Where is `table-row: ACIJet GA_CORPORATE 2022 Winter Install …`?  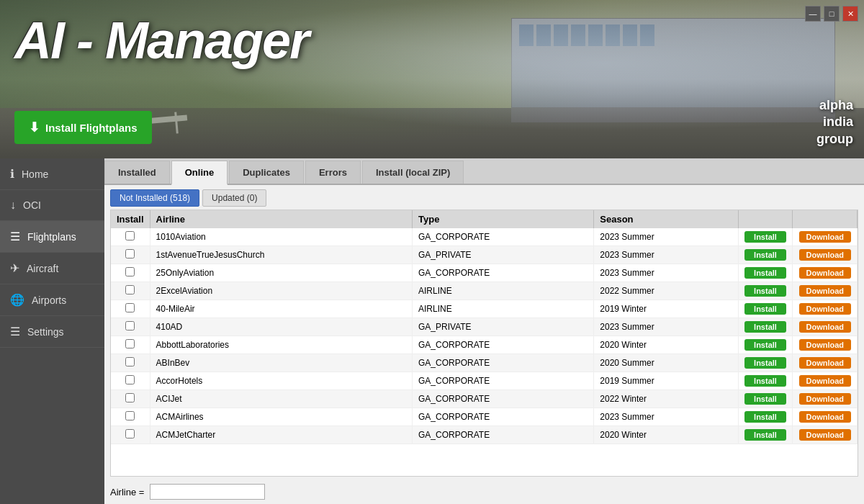
table-row: ACIJet GA_CORPORATE 2022 Winter Install … is located at coordinates (484, 399).